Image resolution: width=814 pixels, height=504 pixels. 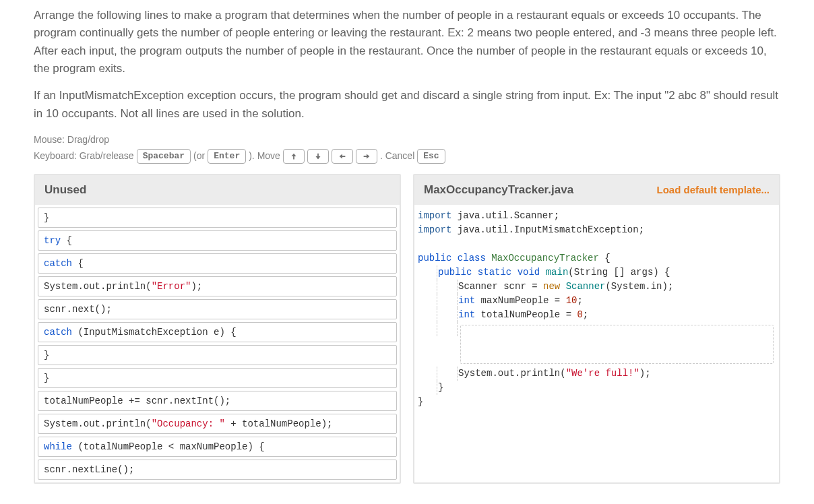 What do you see at coordinates (617, 344) in the screenshot?
I see `drop-slot` at bounding box center [617, 344].